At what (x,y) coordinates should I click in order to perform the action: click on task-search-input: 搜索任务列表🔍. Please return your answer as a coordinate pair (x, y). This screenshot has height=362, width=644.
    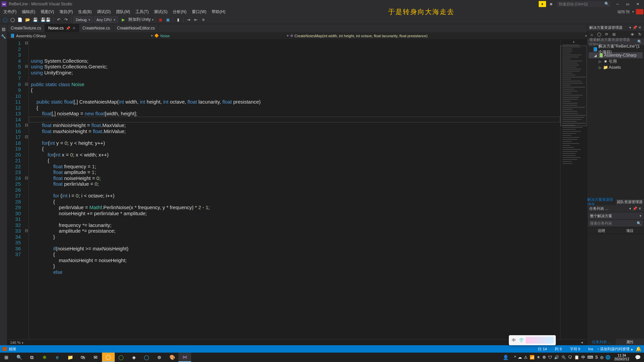
    Looking at the image, I should click on (616, 223).